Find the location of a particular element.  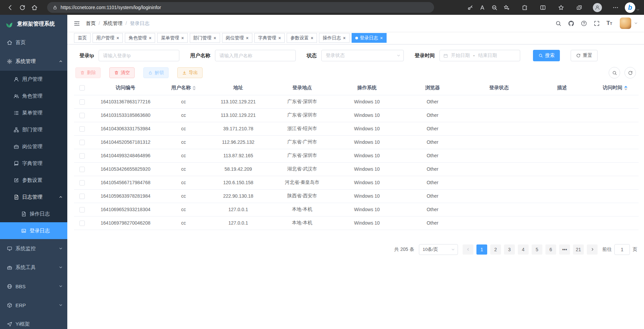

help-button is located at coordinates (584, 23).